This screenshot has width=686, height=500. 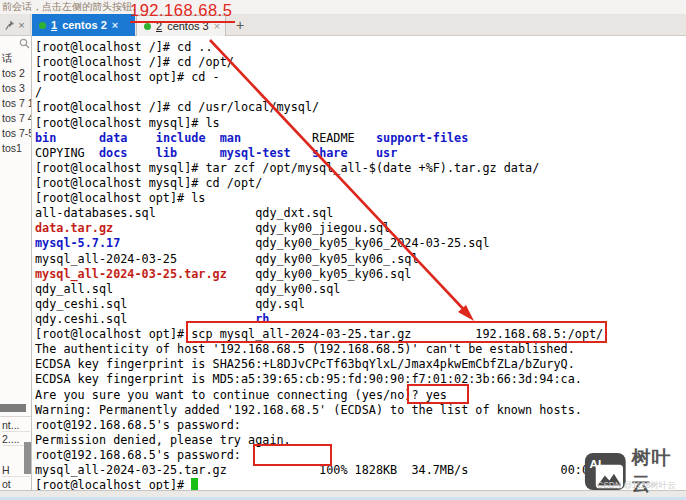 I want to click on terminal-text-segment: COPYING, so click(x=67, y=153).